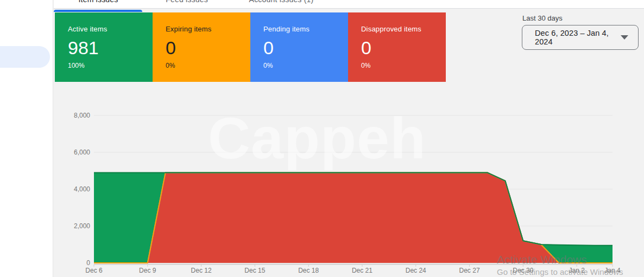 The height and width of the screenshot is (277, 644). What do you see at coordinates (82, 226) in the screenshot?
I see `svg-text: 2,000` at bounding box center [82, 226].